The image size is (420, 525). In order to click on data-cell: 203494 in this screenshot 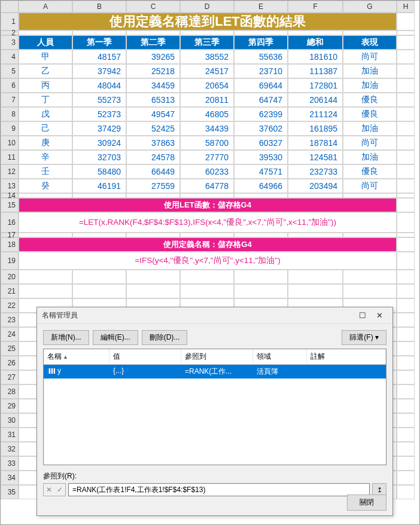, I will do `click(315, 186)`.